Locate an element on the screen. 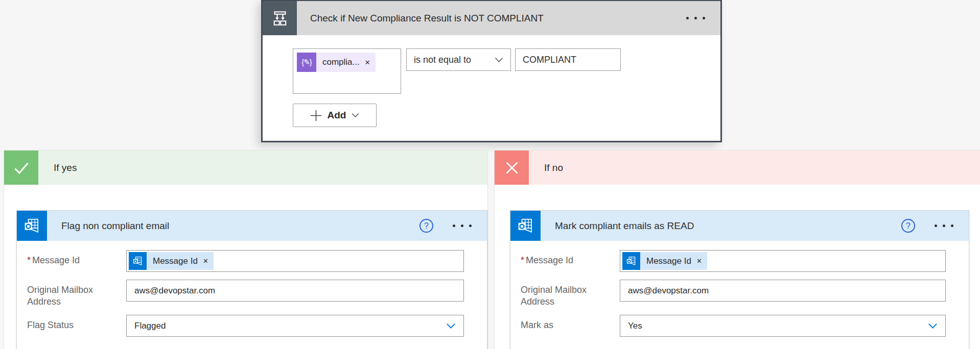  flag-status-dropdown: Flagged is located at coordinates (295, 326).